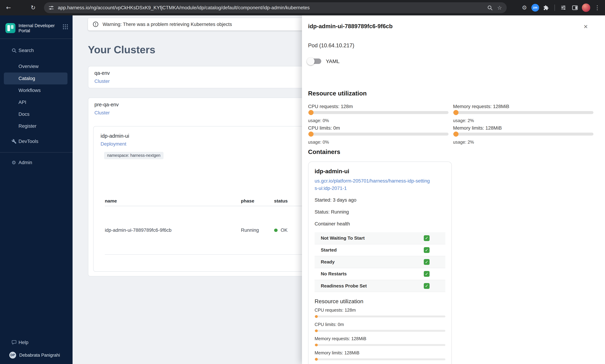  I want to click on url-text: app.harness.io/ng/account/vpCkHKsDSxK9_K…, so click(273, 8).